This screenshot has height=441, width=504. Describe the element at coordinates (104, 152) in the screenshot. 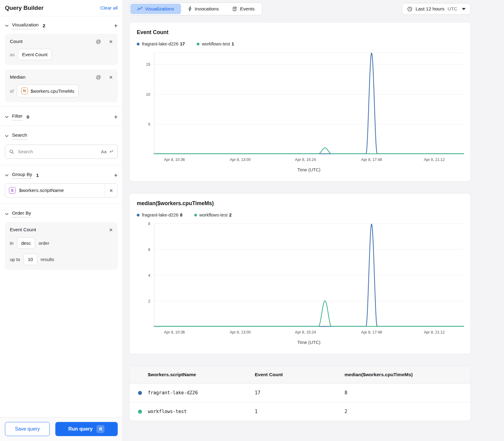

I see `case-sensitive-toggle: Aa` at that location.